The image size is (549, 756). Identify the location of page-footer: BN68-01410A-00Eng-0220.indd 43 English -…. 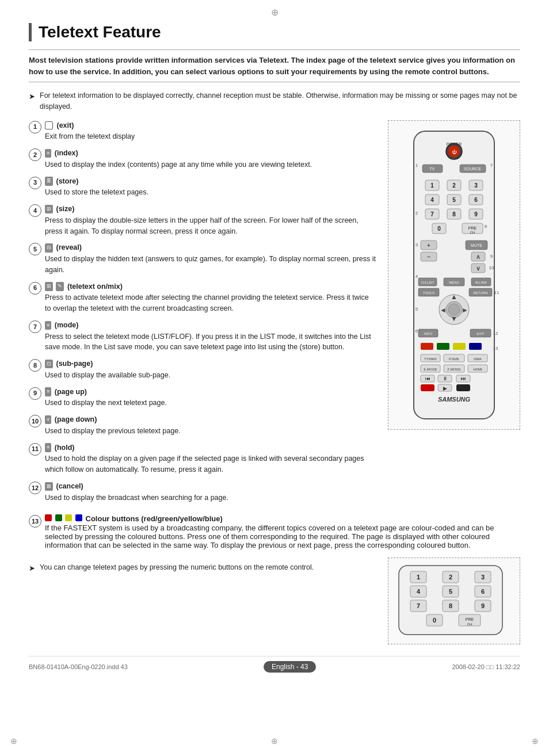
(274, 664).